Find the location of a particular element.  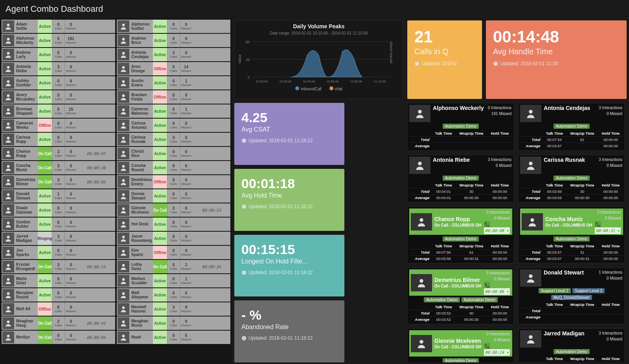

agent-row: Matt AltepeterActive0Calls0Missed is located at coordinates (174, 295).